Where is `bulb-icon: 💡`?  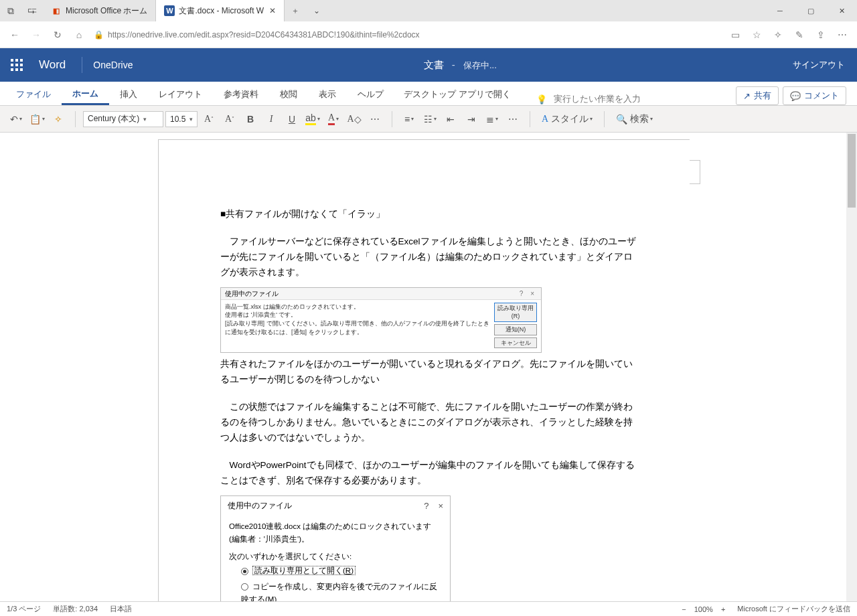
bulb-icon: 💡 is located at coordinates (542, 99).